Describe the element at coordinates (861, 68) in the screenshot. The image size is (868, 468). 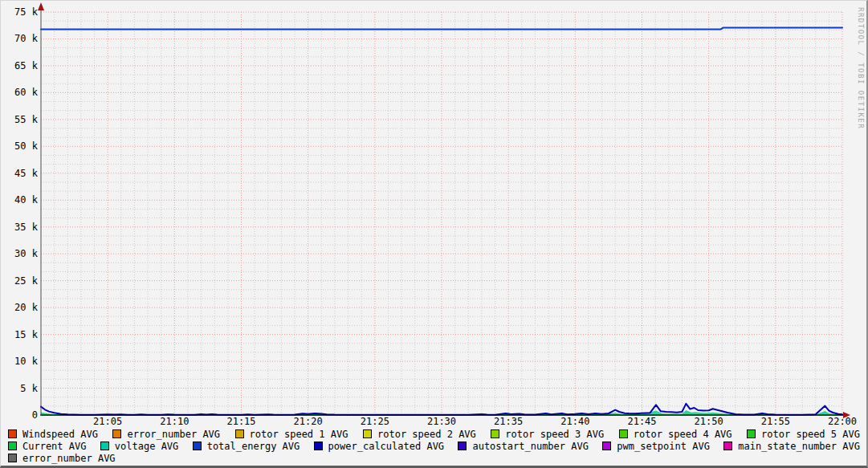
I see `rrdtool-watermark: RRDTOOL / TOBI OETIKER` at that location.